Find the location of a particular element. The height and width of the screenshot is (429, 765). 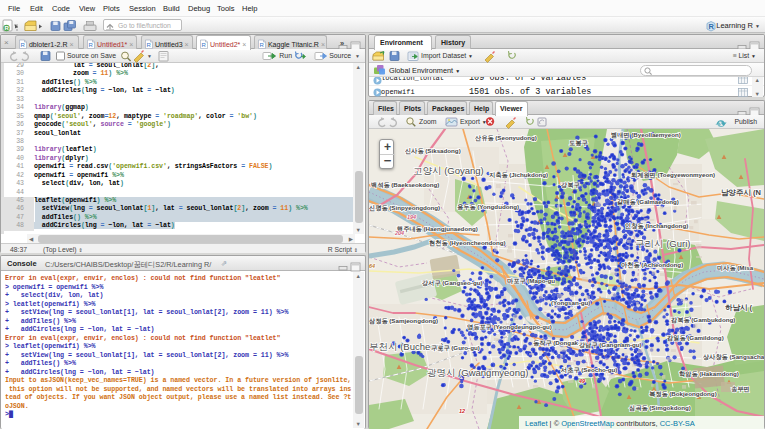

svg-text: 마포구 (Mapo-gu is located at coordinates (531, 281).